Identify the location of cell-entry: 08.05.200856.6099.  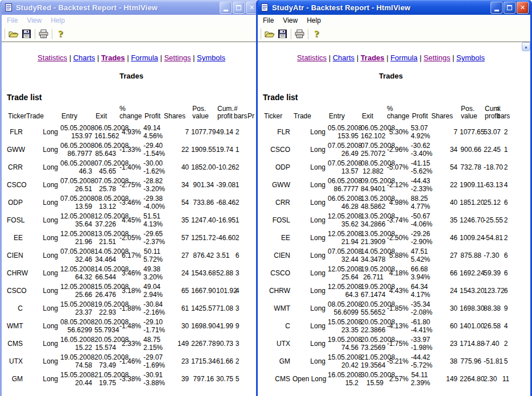
(344, 308).